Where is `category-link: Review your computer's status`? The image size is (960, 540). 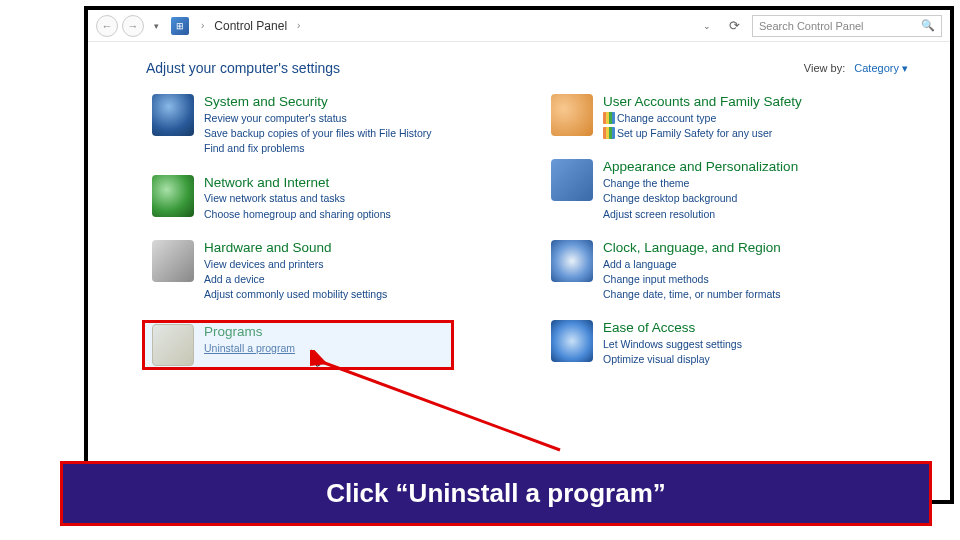 category-link: Review your computer's status is located at coordinates (318, 118).